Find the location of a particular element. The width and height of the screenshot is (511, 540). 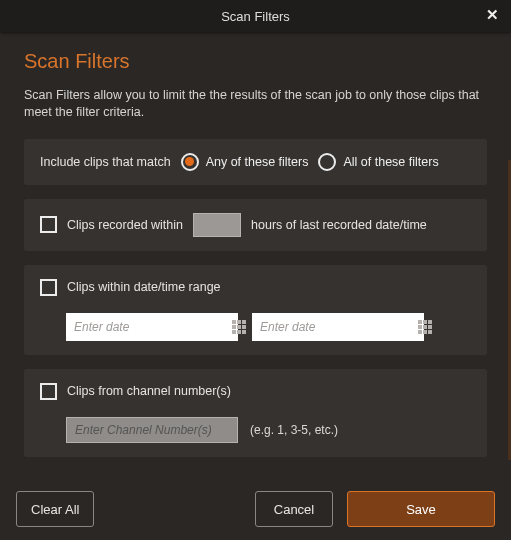

checkbox-date-range: Clips within date/time range is located at coordinates (130, 288).